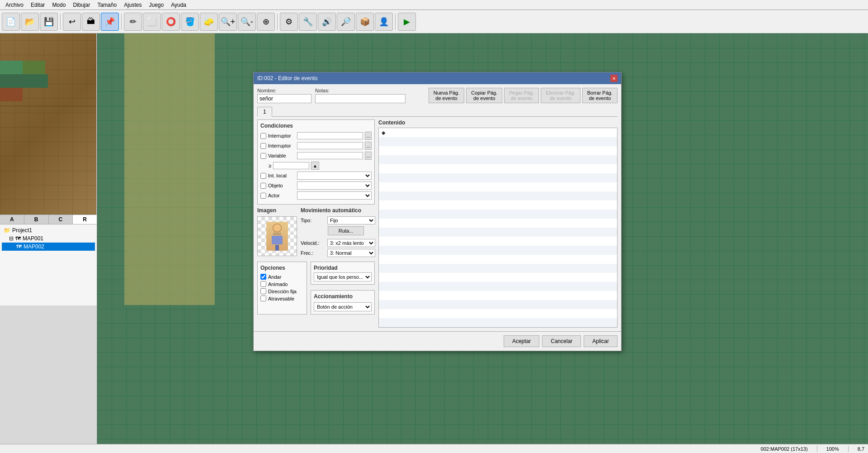  I want to click on int-local-select, so click(335, 176).